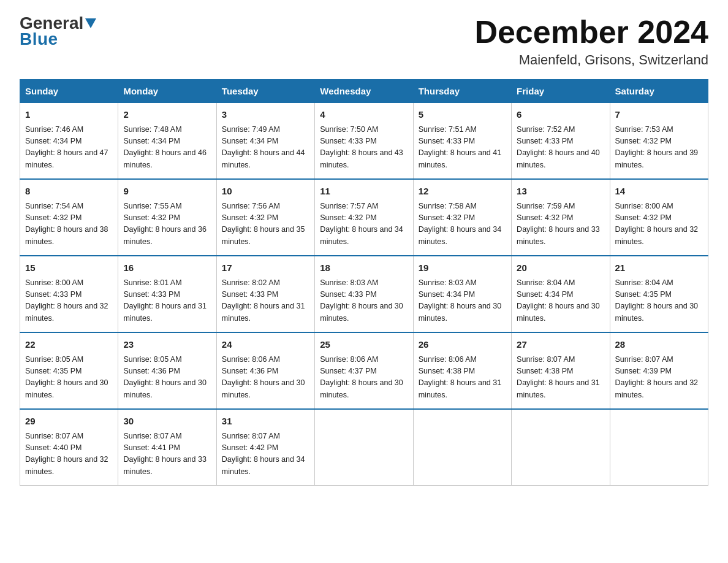  Describe the element at coordinates (265, 141) in the screenshot. I see `calendar-day-cell: 3 Sunrise: 7:49 AM Sunset: 4:34 PM Dayli…` at that location.